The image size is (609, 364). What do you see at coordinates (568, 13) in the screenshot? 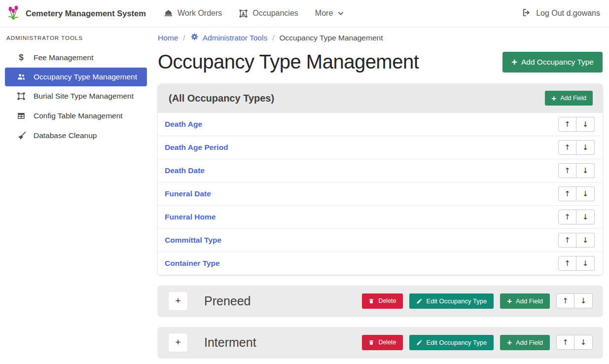
I see `logout-label: Log Out d.gowans` at bounding box center [568, 13].